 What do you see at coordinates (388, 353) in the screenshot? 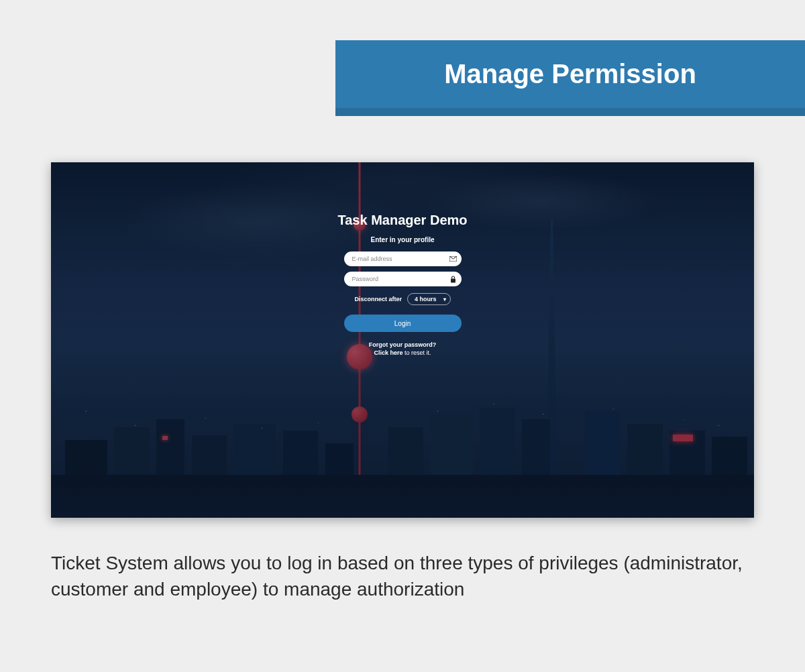
I see `reset-link: Click here` at bounding box center [388, 353].